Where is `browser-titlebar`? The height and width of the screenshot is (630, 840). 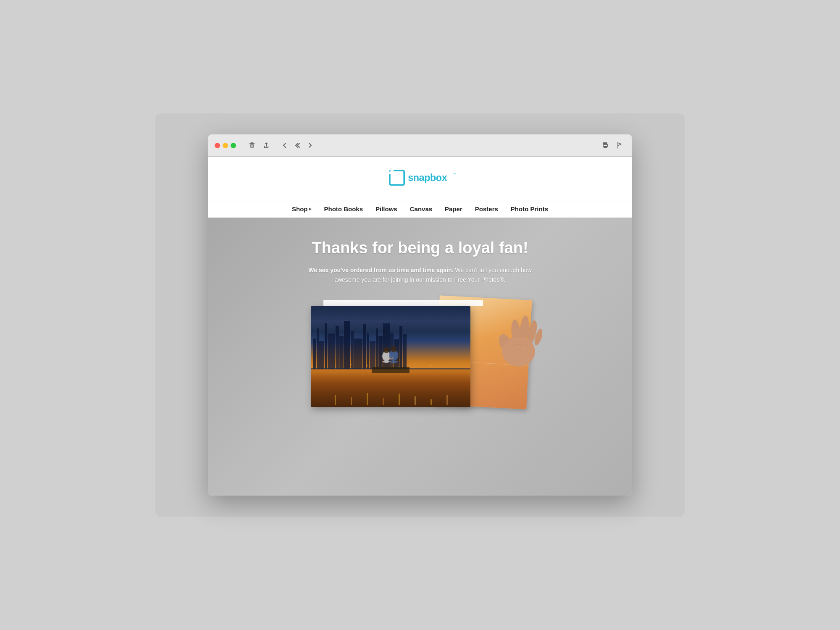
browser-titlebar is located at coordinates (420, 145).